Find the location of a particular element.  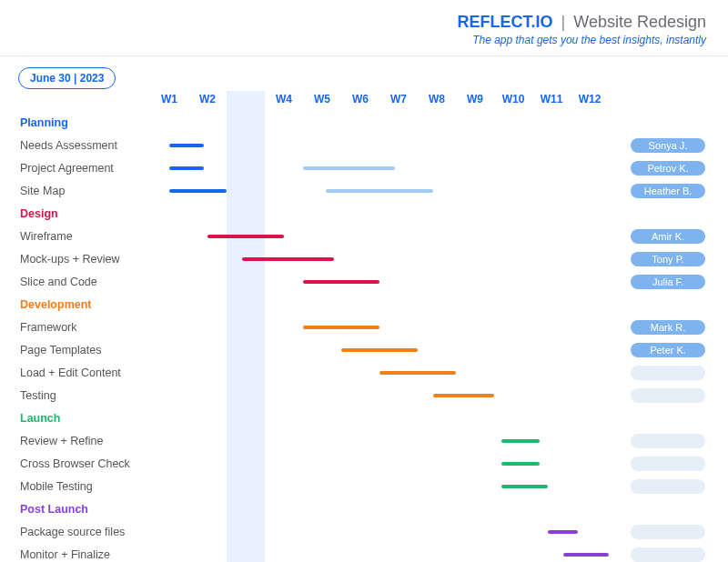

week-header-w6: W6 is located at coordinates (360, 99).